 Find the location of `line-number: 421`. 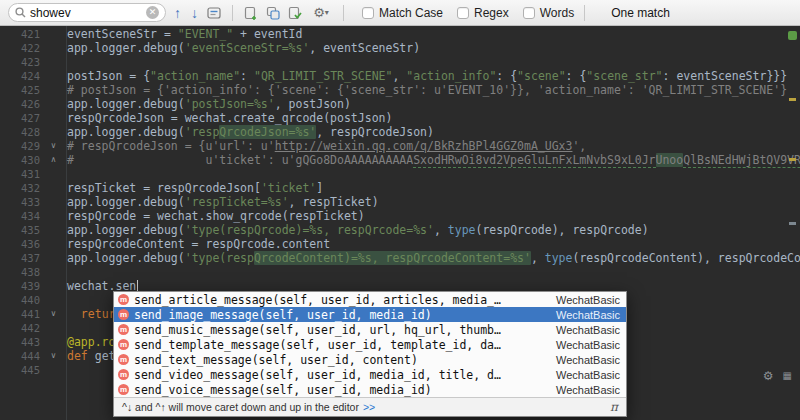

line-number: 421 is located at coordinates (23, 34).